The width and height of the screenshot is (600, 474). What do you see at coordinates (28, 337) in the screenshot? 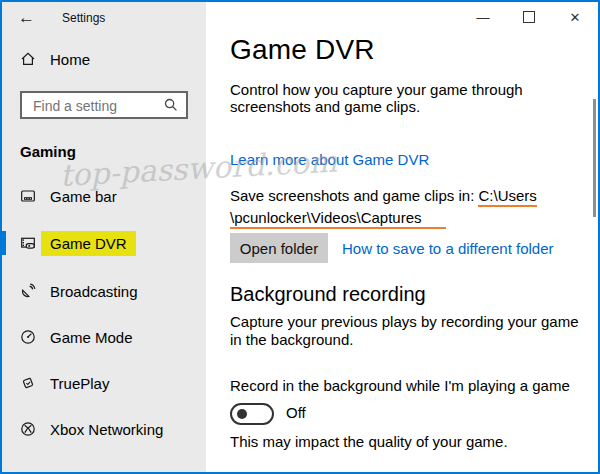
I see `gamemode-icon` at bounding box center [28, 337].